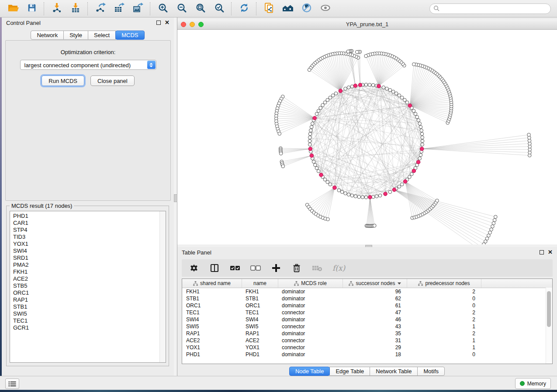  I want to click on tab-network-table: Network Table, so click(394, 371).